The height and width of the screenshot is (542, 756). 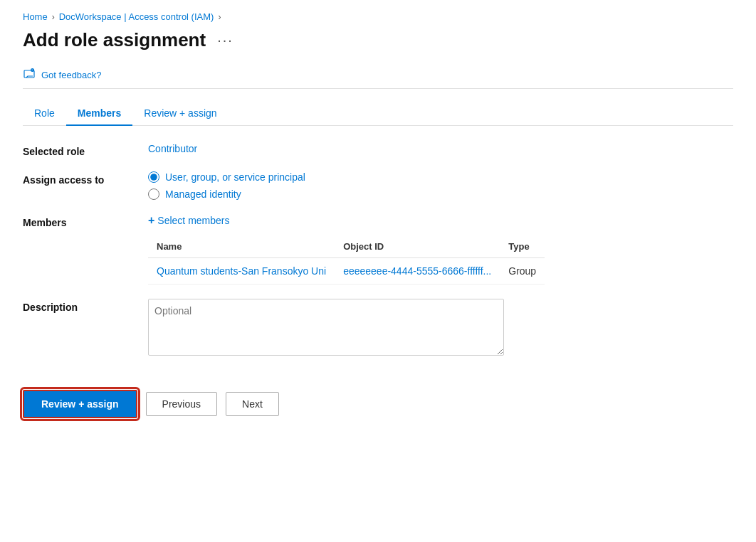 What do you see at coordinates (252, 404) in the screenshot?
I see `next-button: Next` at bounding box center [252, 404].